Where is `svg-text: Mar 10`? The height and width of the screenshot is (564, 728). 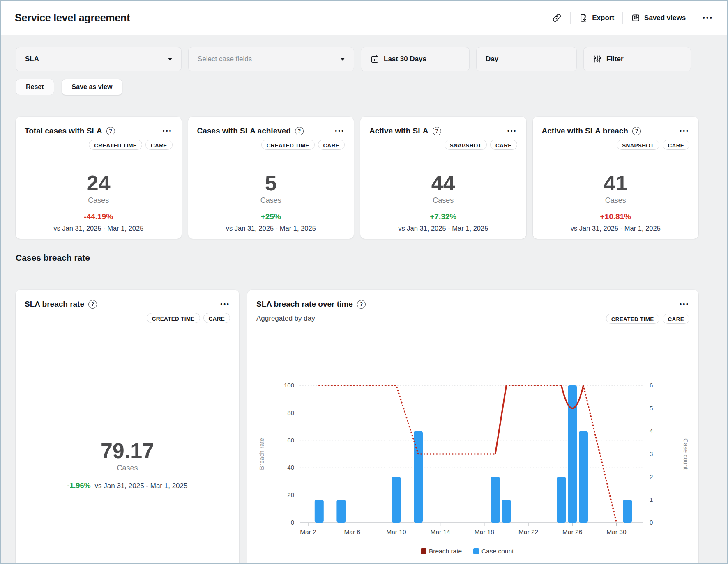 svg-text: Mar 10 is located at coordinates (396, 532).